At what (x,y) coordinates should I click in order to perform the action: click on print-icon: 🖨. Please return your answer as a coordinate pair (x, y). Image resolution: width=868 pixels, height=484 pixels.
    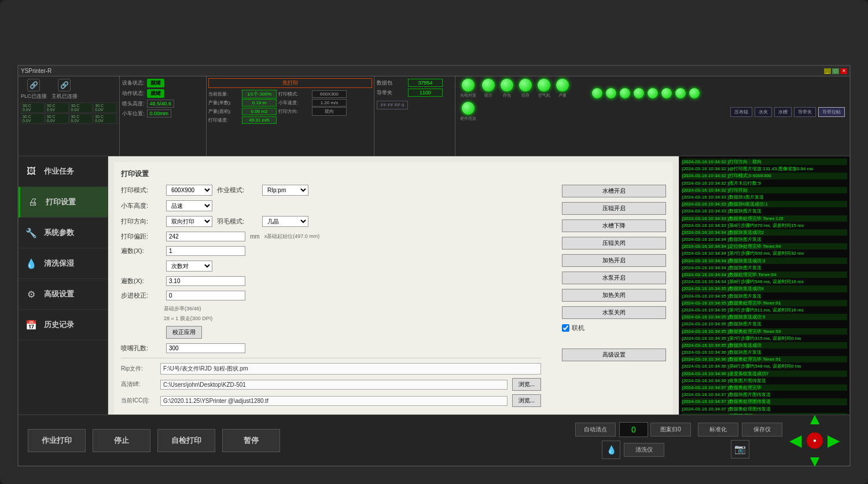
    Looking at the image, I should click on (33, 202).